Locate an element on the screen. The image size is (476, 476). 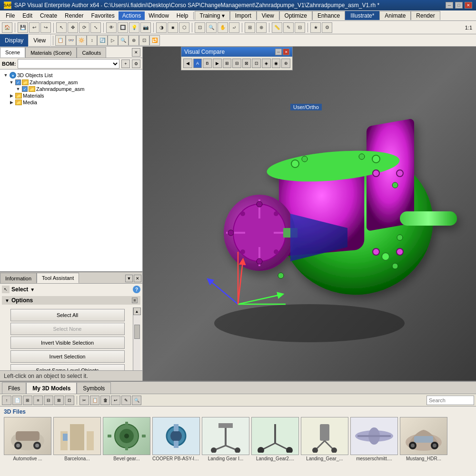
tab-information: Information is located at coordinates (18, 278).